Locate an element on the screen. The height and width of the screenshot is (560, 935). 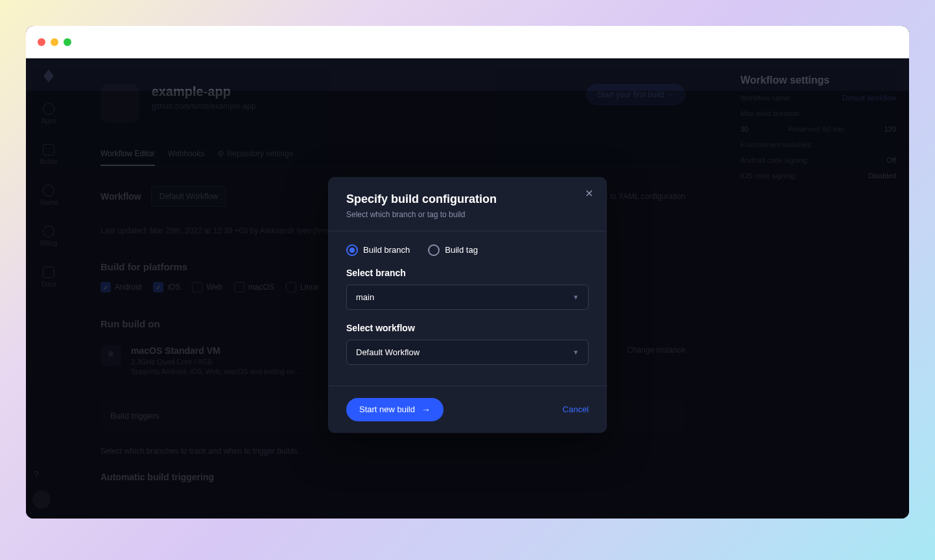
settings-title: Workflow settings is located at coordinates (818, 80).